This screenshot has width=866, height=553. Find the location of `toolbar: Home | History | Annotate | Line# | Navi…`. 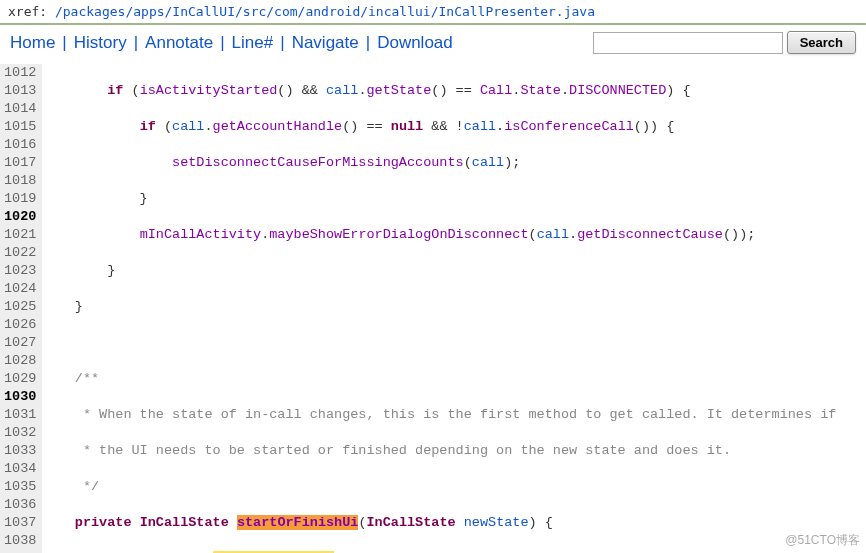

toolbar: Home | History | Annotate | Line# | Navi… is located at coordinates (433, 44).